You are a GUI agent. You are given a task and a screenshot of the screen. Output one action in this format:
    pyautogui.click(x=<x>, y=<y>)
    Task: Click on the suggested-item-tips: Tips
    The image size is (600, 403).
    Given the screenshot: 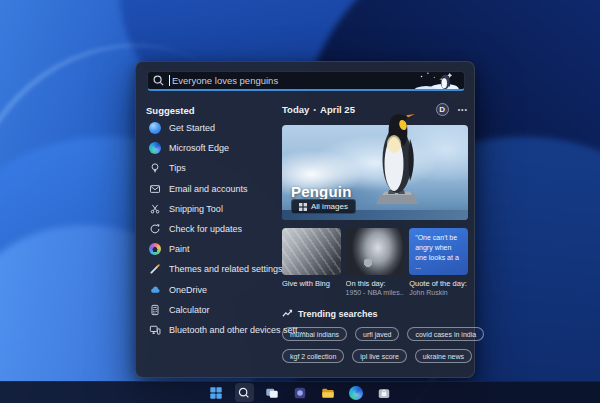 What is the action you would take?
    pyautogui.click(x=214, y=168)
    